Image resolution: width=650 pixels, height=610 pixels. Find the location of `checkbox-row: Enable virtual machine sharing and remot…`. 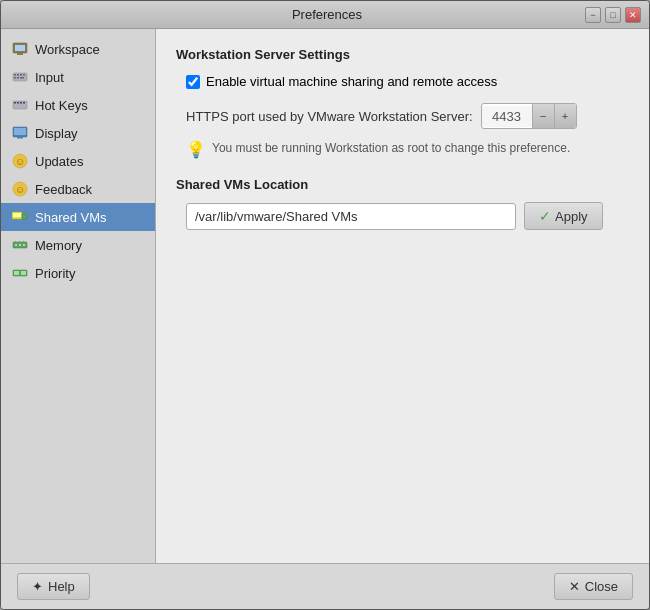

checkbox-row: Enable virtual machine sharing and remot… is located at coordinates (408, 82).